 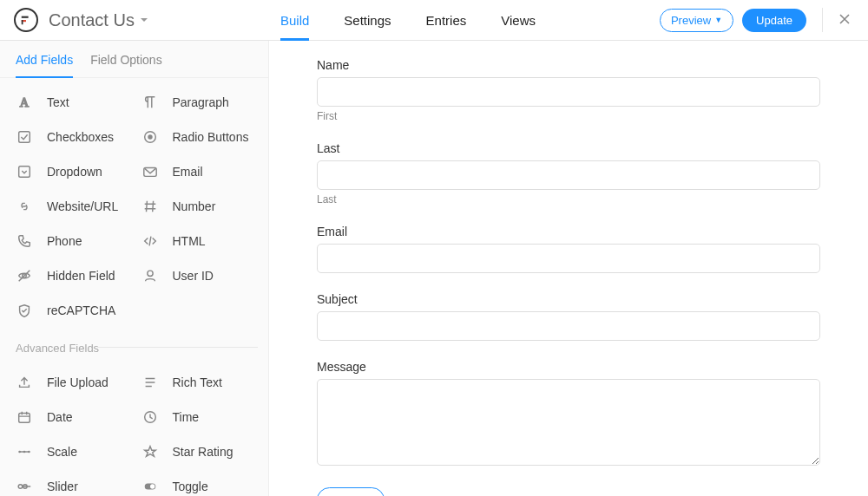 I want to click on chevron-down-icon: ▼, so click(x=719, y=20).